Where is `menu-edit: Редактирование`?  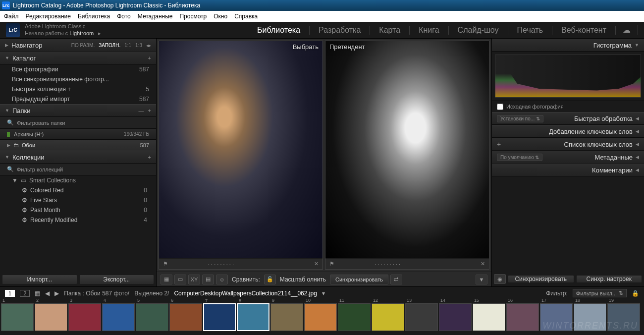 menu-edit: Редактирование is located at coordinates (49, 16).